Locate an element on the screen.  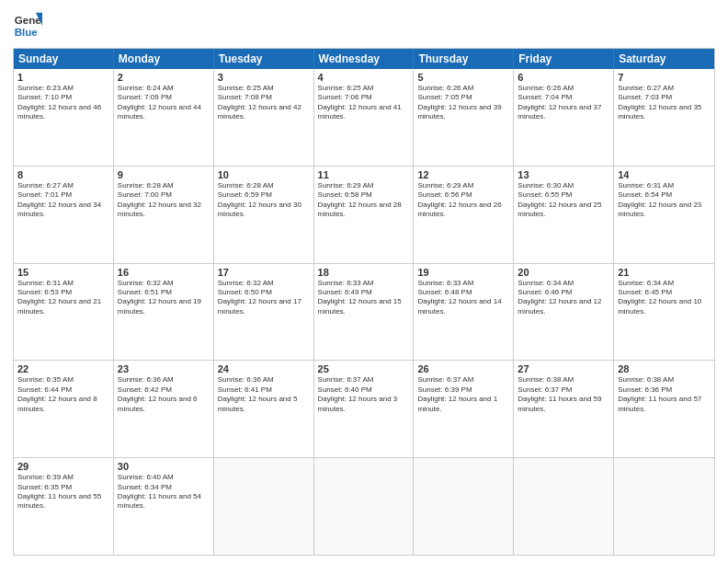
weekday-header-friday: Friday is located at coordinates (564, 59).